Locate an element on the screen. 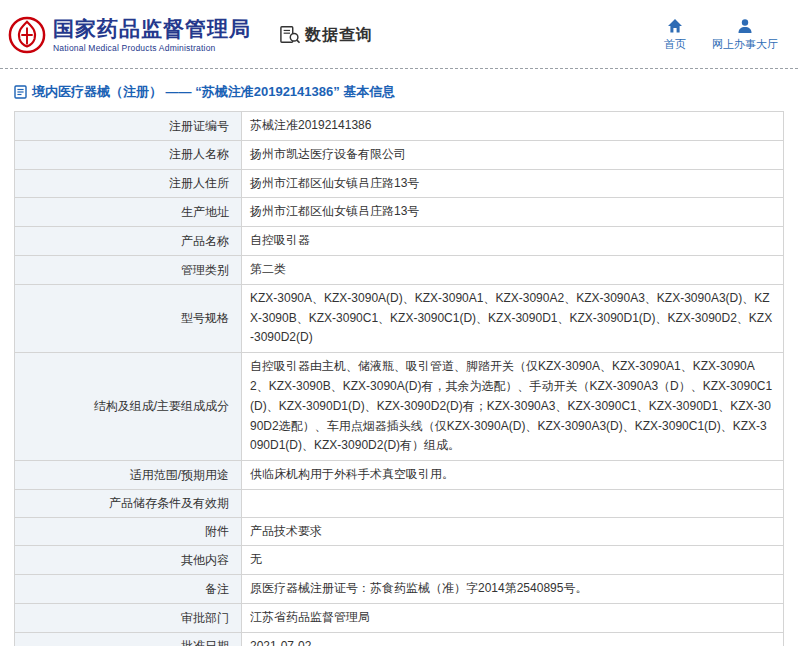 This screenshot has height=646, width=798. header-divider is located at coordinates (399, 68).